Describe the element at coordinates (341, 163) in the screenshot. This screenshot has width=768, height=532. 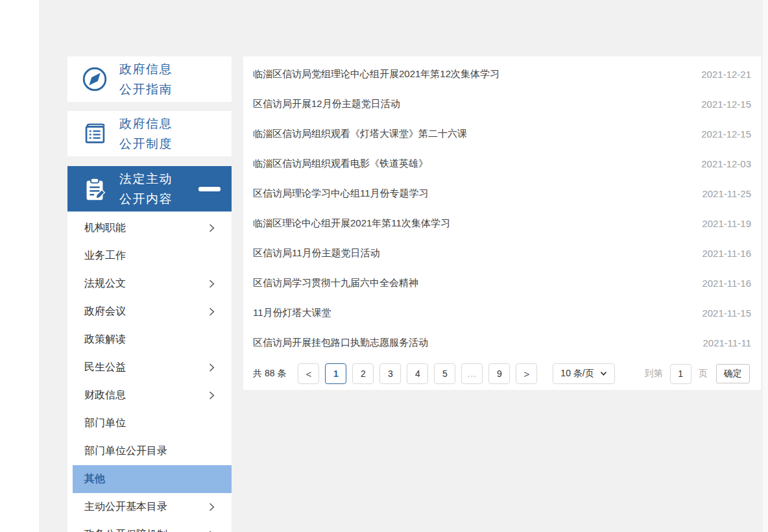
I see `article-title-link: 临淄区信访局组织观看电影《铁道英雄》` at that location.